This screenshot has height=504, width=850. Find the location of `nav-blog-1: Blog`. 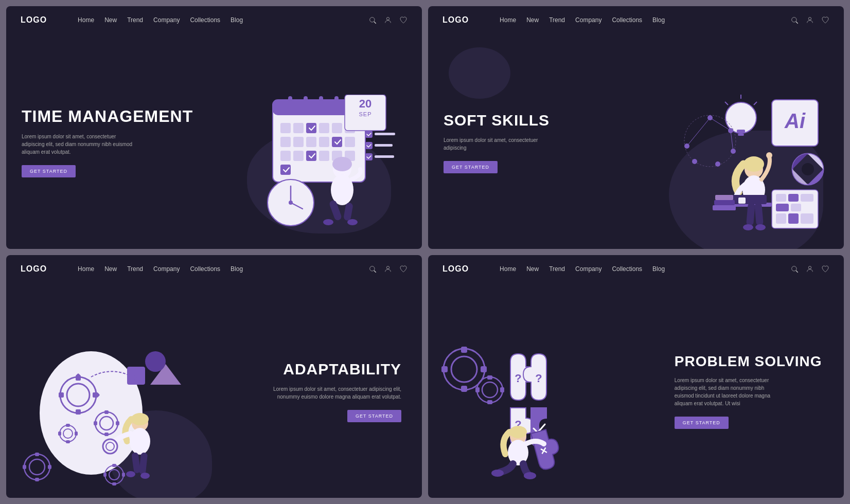

nav-blog-1: Blog is located at coordinates (237, 20).